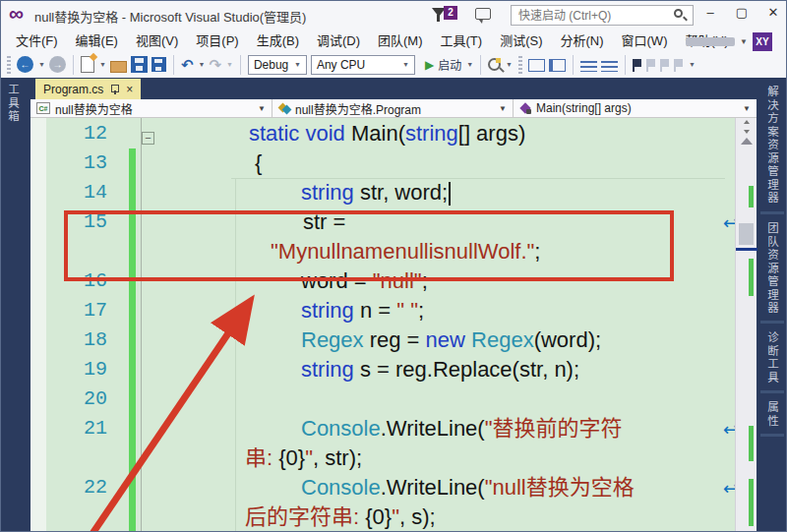 The width and height of the screenshot is (787, 532). Describe the element at coordinates (130, 89) in the screenshot. I see `close-tab-icon: ×` at that location.